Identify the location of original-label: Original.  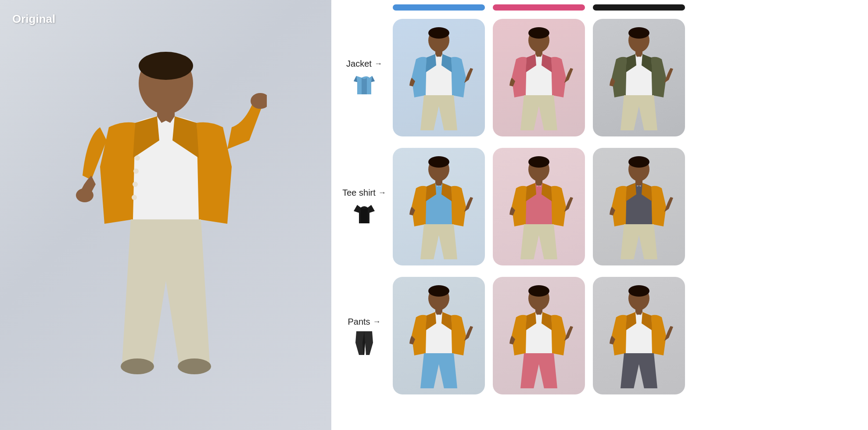
(34, 19).